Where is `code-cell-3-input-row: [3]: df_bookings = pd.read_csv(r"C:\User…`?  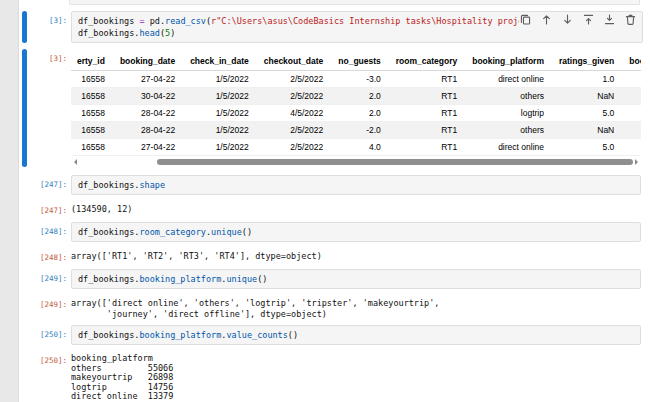 code-cell-3-input-row: [3]: df_bookings = pd.read_csv(r"C:\User… is located at coordinates (334, 27).